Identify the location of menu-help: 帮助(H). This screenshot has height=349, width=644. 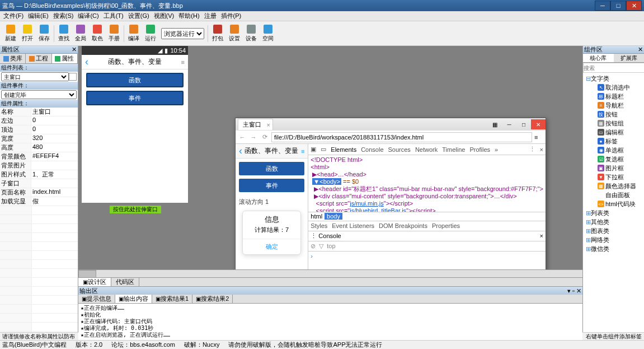
(189, 16).